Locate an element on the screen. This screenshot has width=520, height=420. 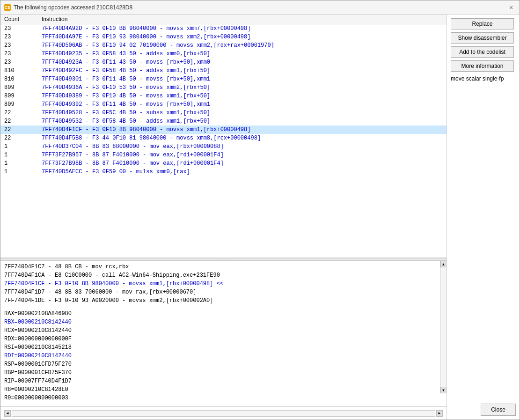
instruction-cell: 7FF73F27B957 - 8B 87 F4010000 - mov eax,… is located at coordinates (242, 155).